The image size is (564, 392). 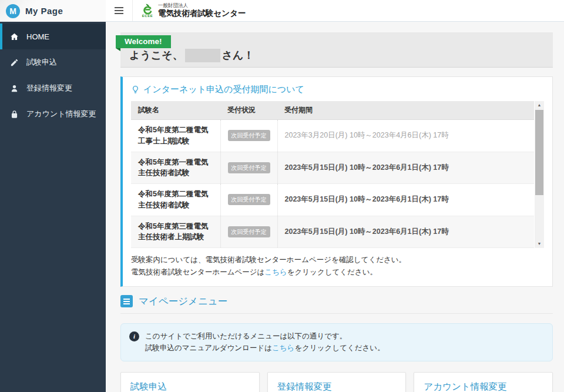 I want to click on col-header-exam: 試験名, so click(x=176, y=110).